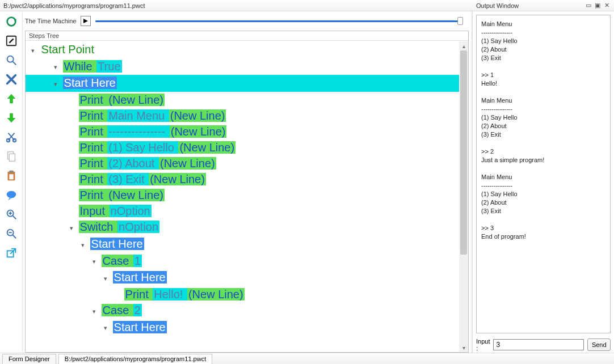 This screenshot has height=364, width=614. Describe the element at coordinates (242, 244) in the screenshot. I see `node-switch-starthere: ▾ Start Here` at that location.